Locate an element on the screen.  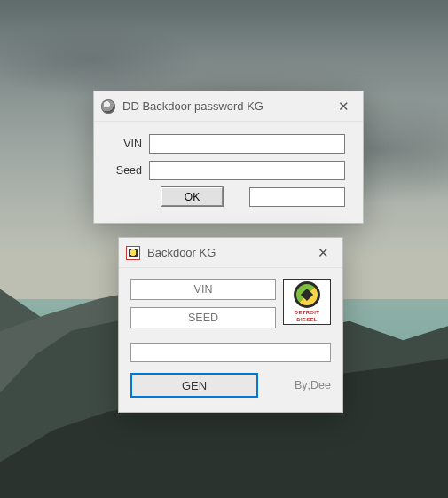
window-body: VIN Seed OK is located at coordinates (229, 172).